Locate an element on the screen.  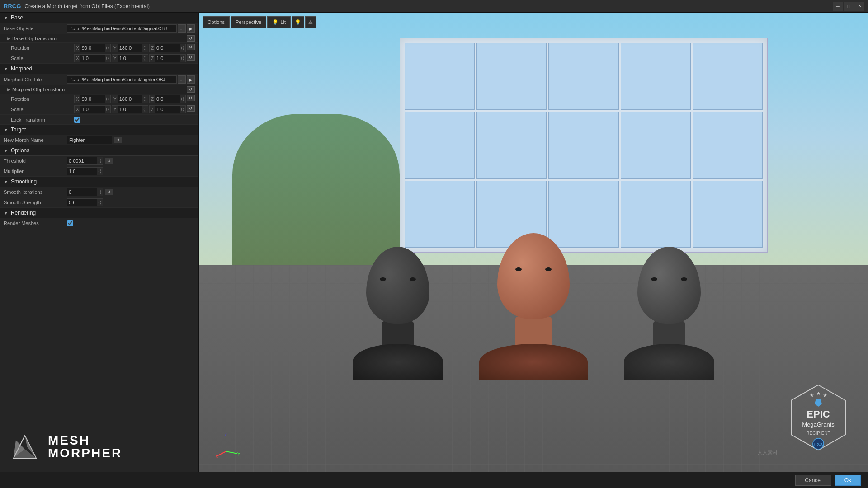
logo-text-area: MESH MORPHER is located at coordinates (85, 447).